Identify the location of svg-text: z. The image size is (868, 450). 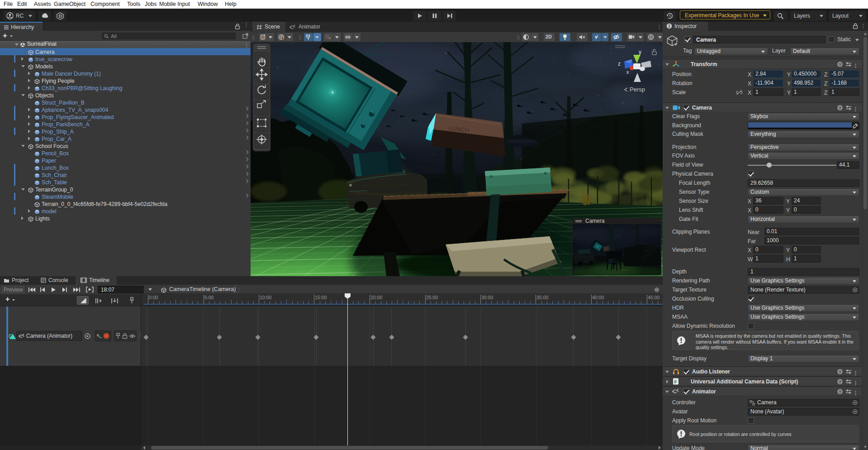
(619, 64).